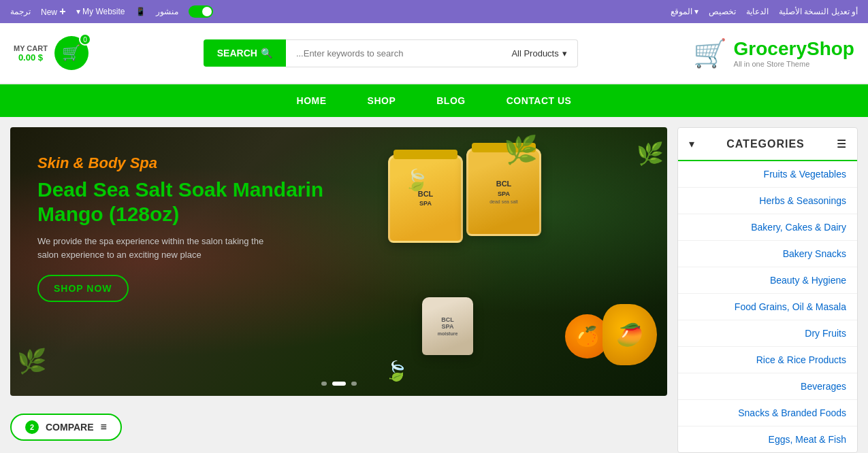 The height and width of the screenshot is (453, 868). What do you see at coordinates (201, 12) in the screenshot?
I see `published-toggle` at bounding box center [201, 12].